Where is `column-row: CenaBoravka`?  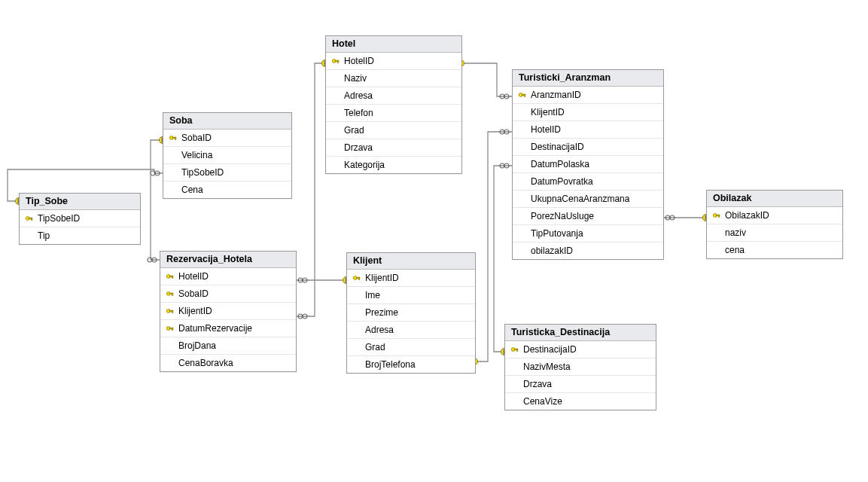
column-row: CenaBoravka is located at coordinates (228, 363).